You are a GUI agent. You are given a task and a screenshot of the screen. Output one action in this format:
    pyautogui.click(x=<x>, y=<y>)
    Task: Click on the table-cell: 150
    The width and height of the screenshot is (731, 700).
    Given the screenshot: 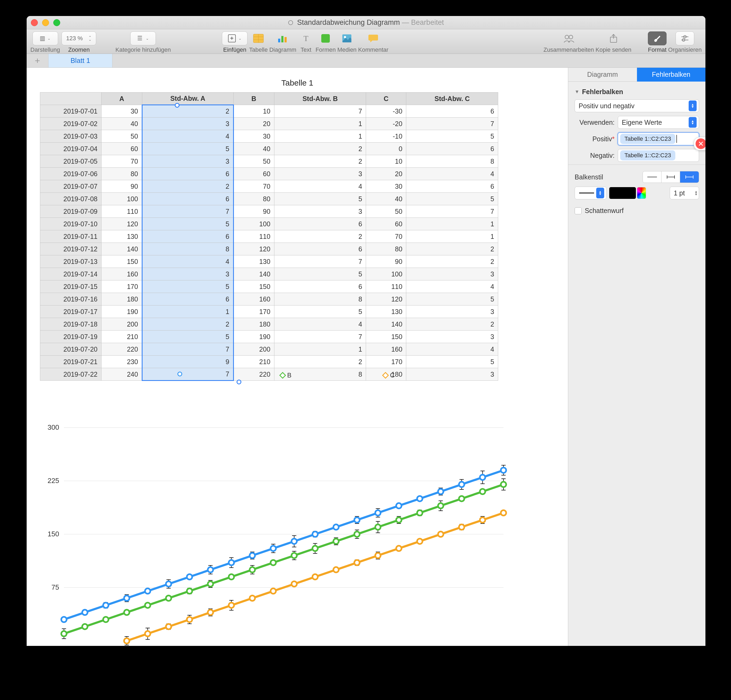 What is the action you would take?
    pyautogui.click(x=254, y=287)
    